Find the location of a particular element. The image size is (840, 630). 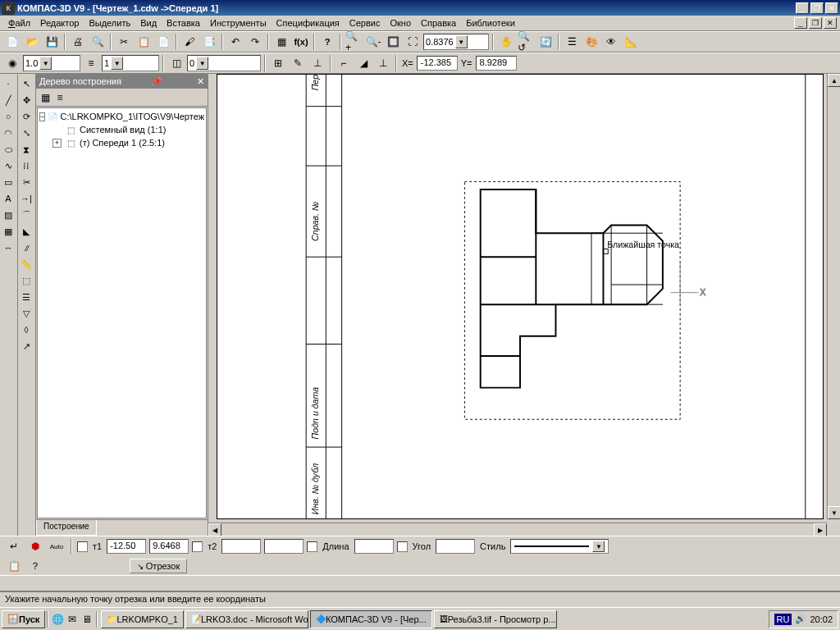

break-tool: ⫽ is located at coordinates (26, 248).